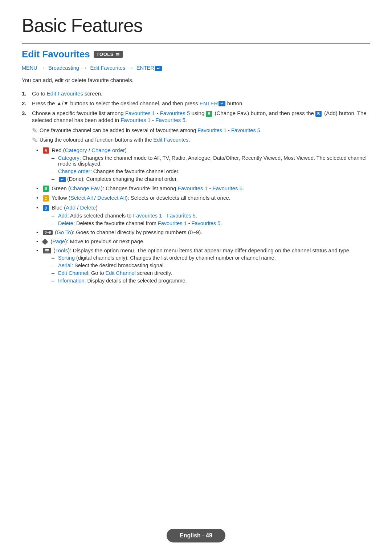  Describe the element at coordinates (196, 80) in the screenshot. I see `intro-text: You can add, edit or delete favourite ch…` at that location.